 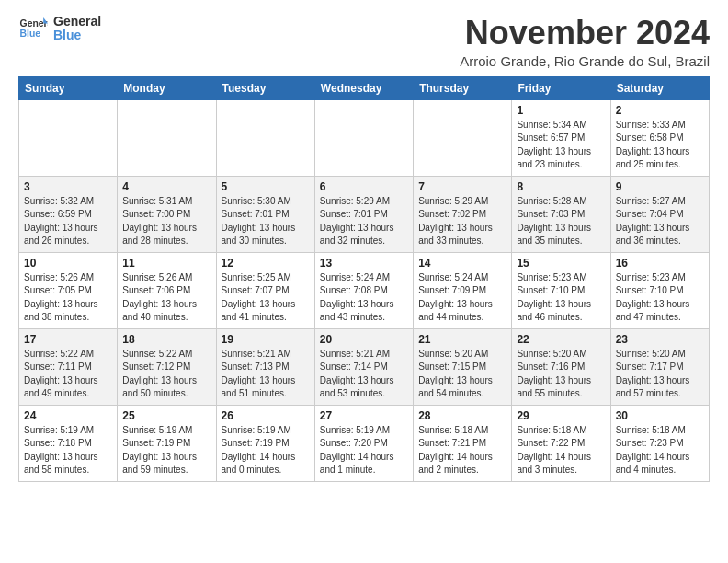 I want to click on calendar-cell: 7Sunrise: 5:29 AM Sunset: 7:02 PM Daylig…, so click(x=463, y=213).